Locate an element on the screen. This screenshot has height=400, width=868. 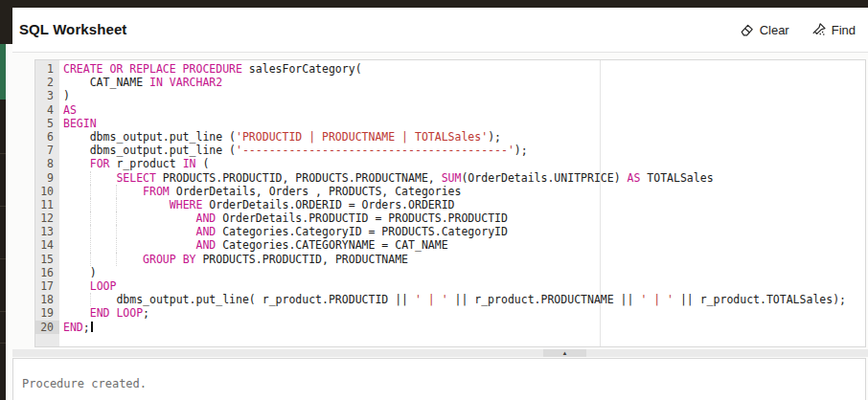
splitter-bar: ▲ is located at coordinates (441, 353).